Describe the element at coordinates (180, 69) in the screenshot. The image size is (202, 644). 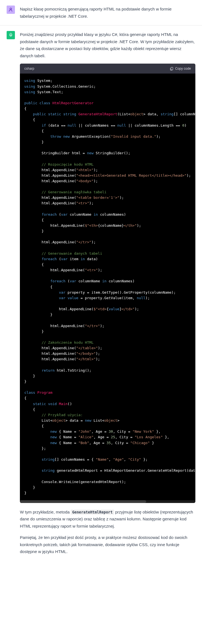
I see `copy-code-button: Copy code` at that location.